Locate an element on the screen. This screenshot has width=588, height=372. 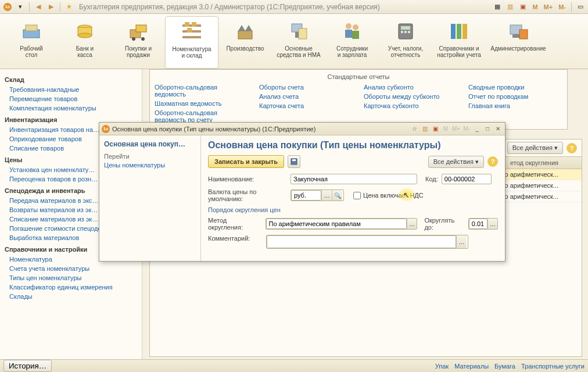
ribbon-desktop: Рабочий стол is located at coordinates (31, 42).